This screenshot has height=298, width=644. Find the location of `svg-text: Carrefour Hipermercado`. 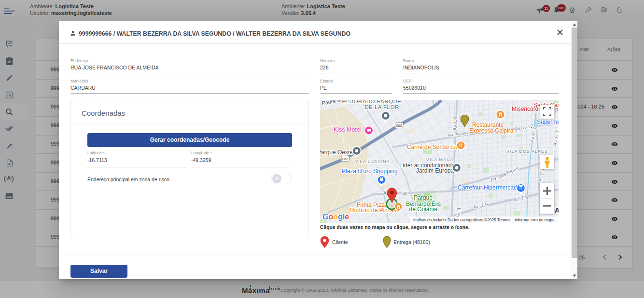

svg-text: Carrefour Hipermercado is located at coordinates (489, 188).